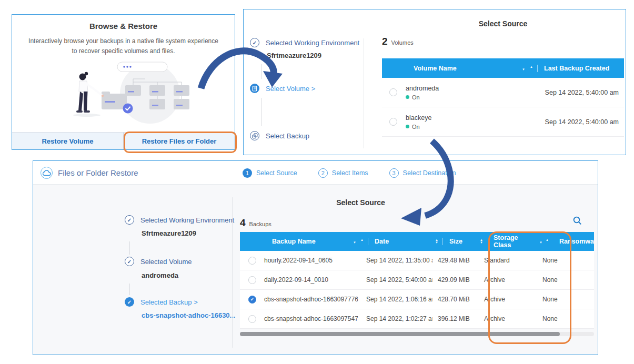 The image size is (634, 364). Describe the element at coordinates (503, 24) in the screenshot. I see `panel-title: Select Source` at that location.